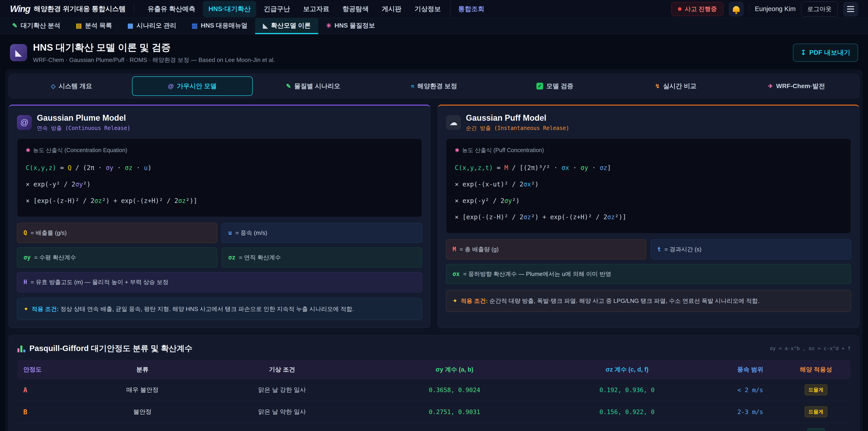 This screenshot has width=868, height=431. What do you see at coordinates (434, 9) in the screenshot?
I see `top-nav: Wing 해양환경 위기대응 통합시스템 유출유 확산예측HNS·대기확산긴급구…` at bounding box center [434, 9].